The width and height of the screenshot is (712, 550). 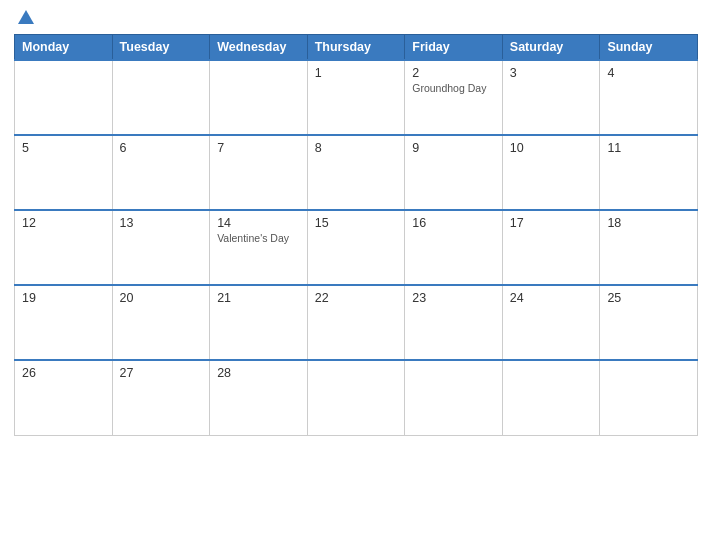 I want to click on day-number: 16, so click(x=454, y=223).